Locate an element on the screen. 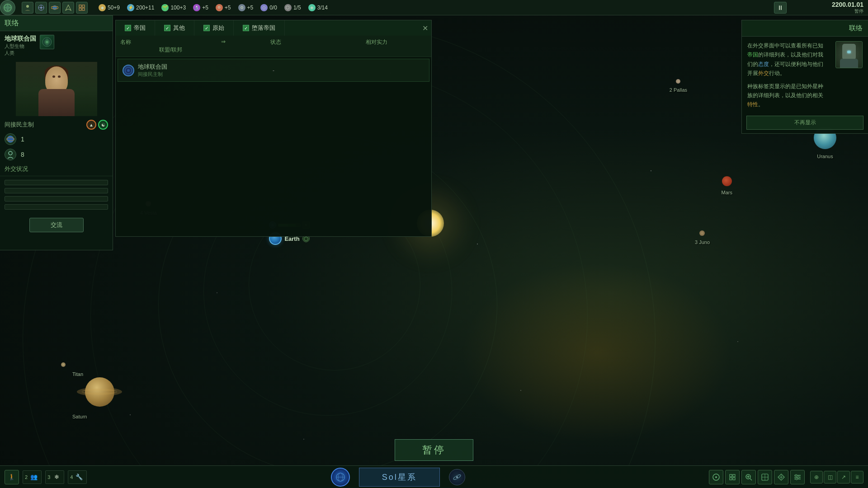  mars-label: Mars is located at coordinates (727, 192).